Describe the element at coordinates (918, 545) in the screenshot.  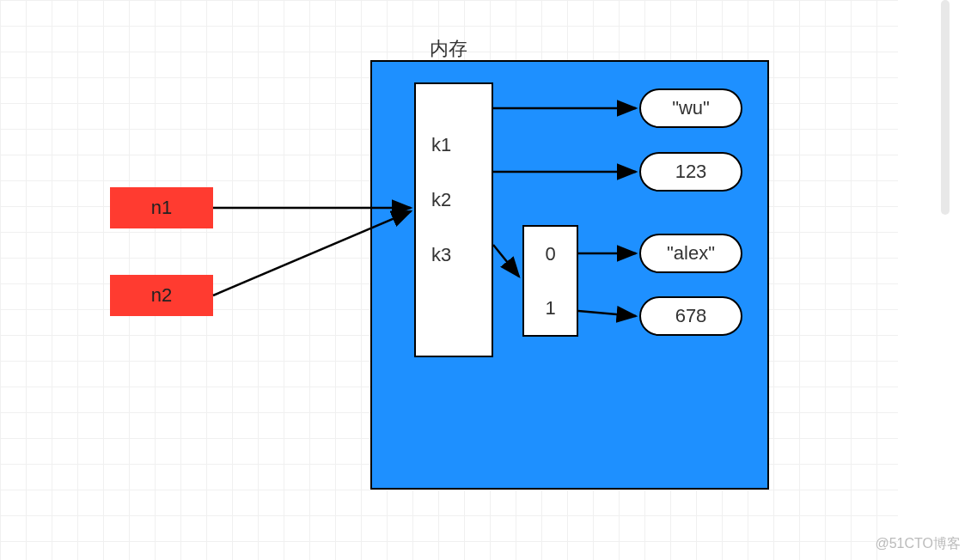
I see `watermark: @51CTO博客` at that location.